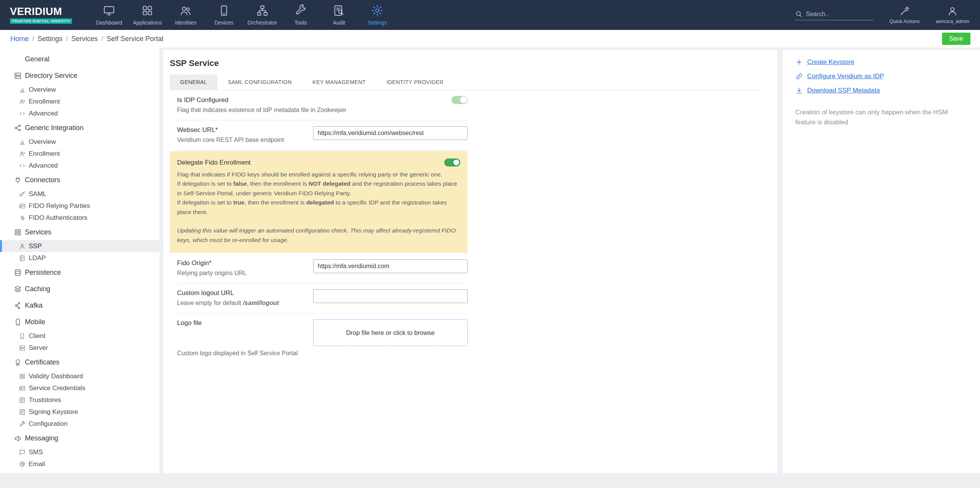 The height and width of the screenshot is (488, 980). I want to click on device-icon, so click(22, 336).